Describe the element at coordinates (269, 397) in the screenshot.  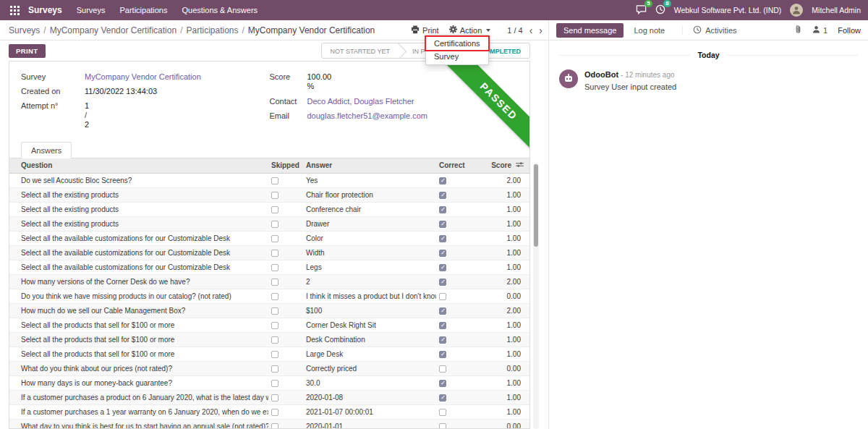
I see `answer-row: If a customer purchases a product on 6 J…` at that location.